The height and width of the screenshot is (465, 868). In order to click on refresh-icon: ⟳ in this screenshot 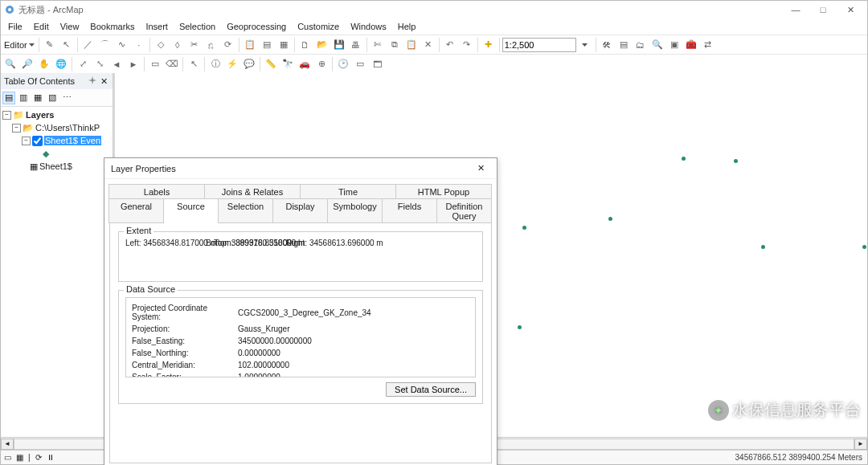, I will do `click(39, 458)`.